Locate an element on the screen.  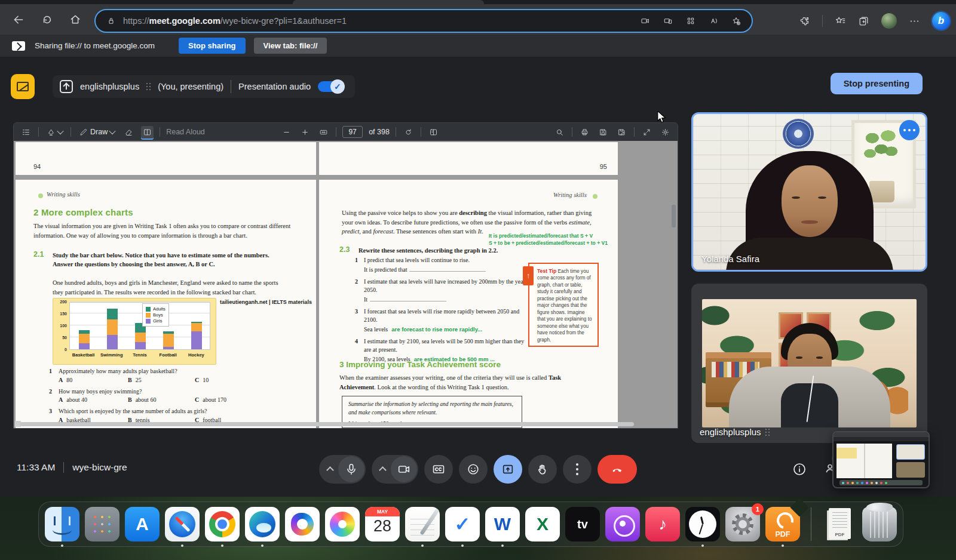
present-button is located at coordinates (508, 469).